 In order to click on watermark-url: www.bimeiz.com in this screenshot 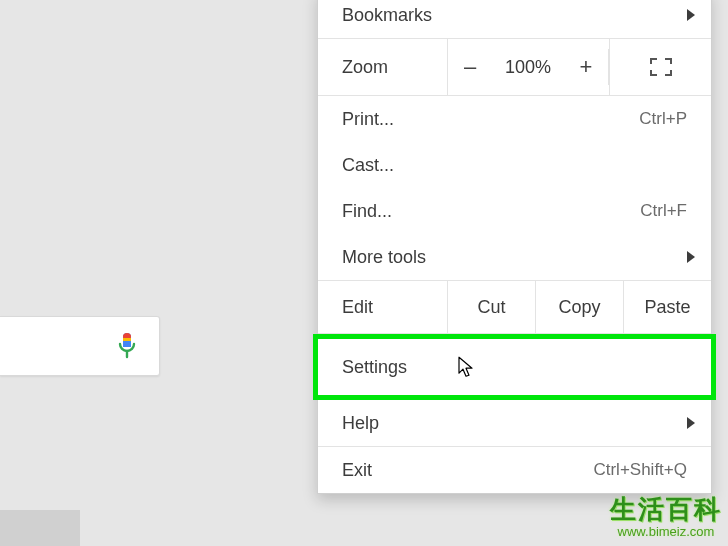, I will do `click(666, 532)`.